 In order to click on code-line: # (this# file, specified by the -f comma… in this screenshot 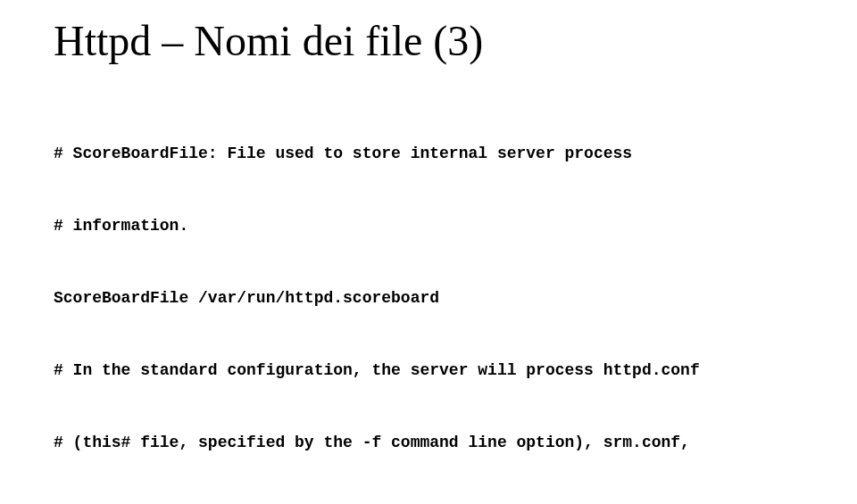, I will do `click(428, 442)`.